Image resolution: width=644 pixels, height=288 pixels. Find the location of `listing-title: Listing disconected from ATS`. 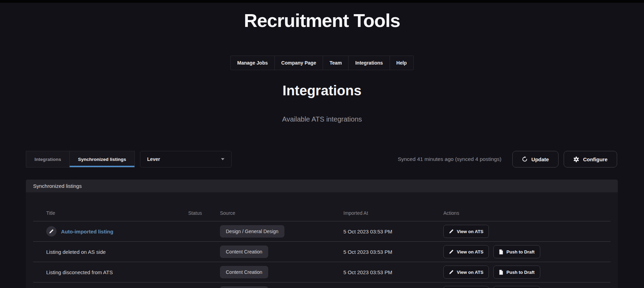

listing-title: Listing disconected from ATS is located at coordinates (117, 272).